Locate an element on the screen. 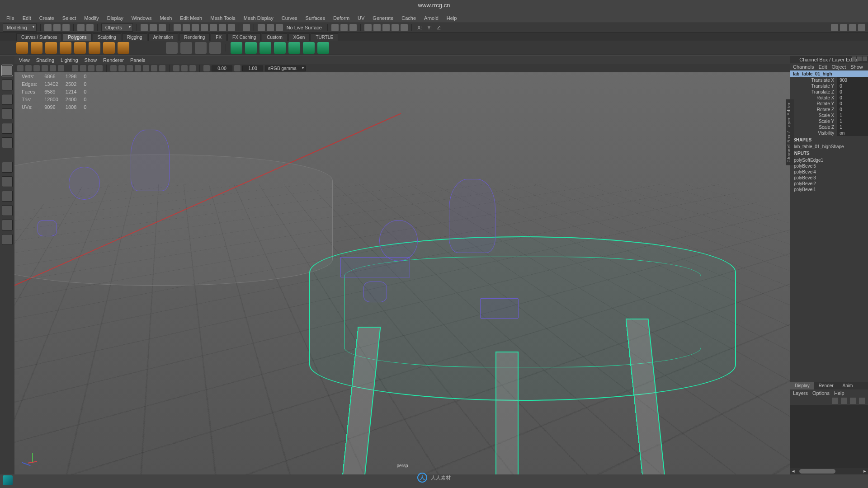  field-tx: 900 is located at coordinates (853, 80).